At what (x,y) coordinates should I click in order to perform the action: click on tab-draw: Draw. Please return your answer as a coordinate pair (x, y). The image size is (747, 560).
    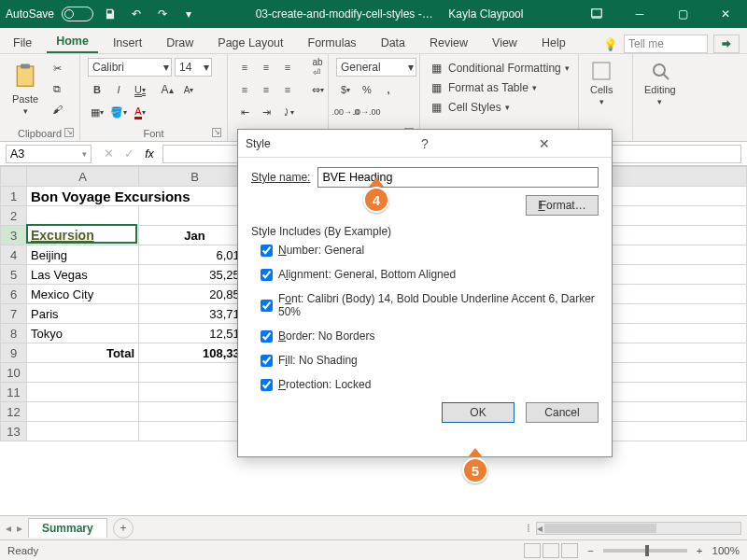
    Looking at the image, I should click on (179, 43).